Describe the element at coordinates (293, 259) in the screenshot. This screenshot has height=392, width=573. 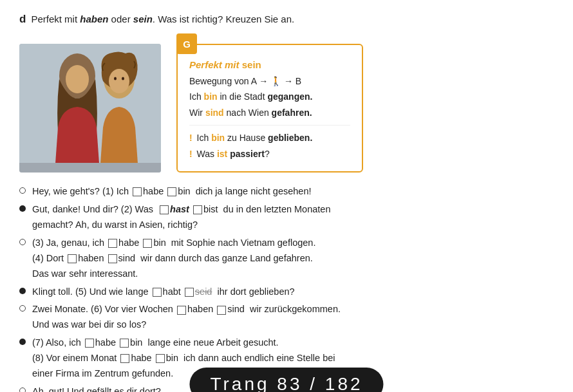
I see `exercise-3-text: (3) Ja, genau, ich habe bin mit Sophie n…` at that location.